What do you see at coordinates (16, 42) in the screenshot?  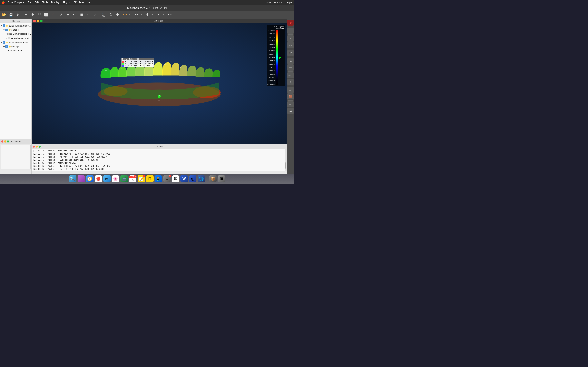 I see `tree-item-straumann-wax: ▼ ✓ 📁 Straumann cares scan wax...` at bounding box center [16, 42].